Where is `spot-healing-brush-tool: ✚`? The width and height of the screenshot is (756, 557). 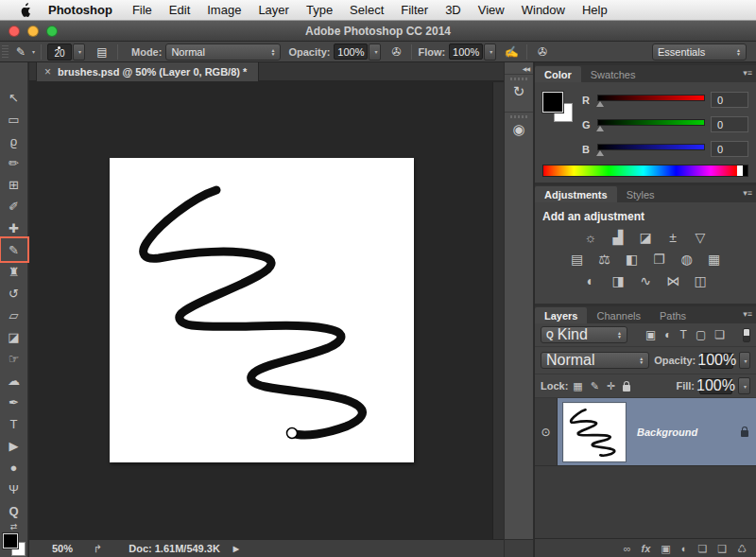 spot-healing-brush-tool: ✚ is located at coordinates (14, 228).